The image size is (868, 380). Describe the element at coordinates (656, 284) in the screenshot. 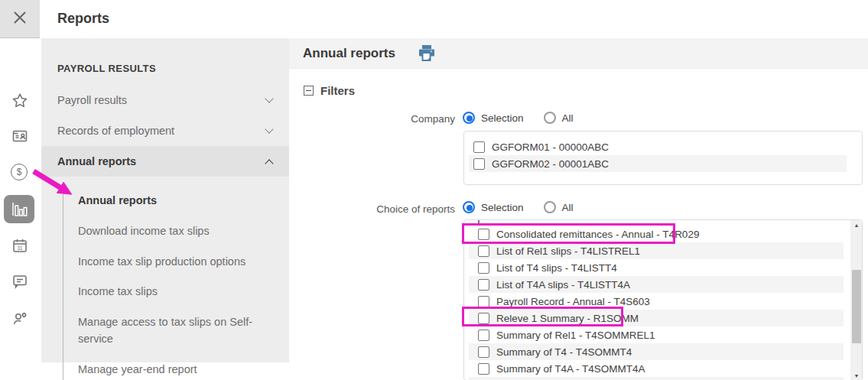

I see `reports-row: List of T4A slips - T4LISTT4A` at that location.